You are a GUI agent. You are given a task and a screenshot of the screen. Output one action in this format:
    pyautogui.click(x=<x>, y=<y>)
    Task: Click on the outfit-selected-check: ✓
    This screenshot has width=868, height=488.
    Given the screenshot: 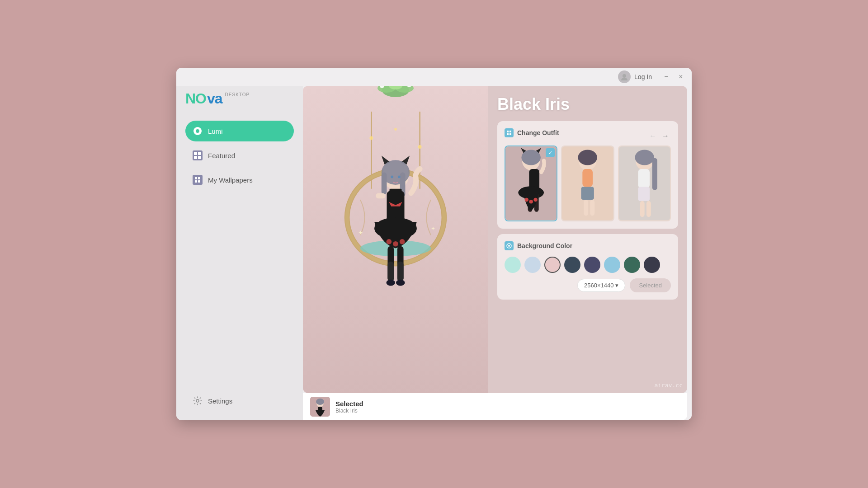 What is the action you would take?
    pyautogui.click(x=550, y=153)
    